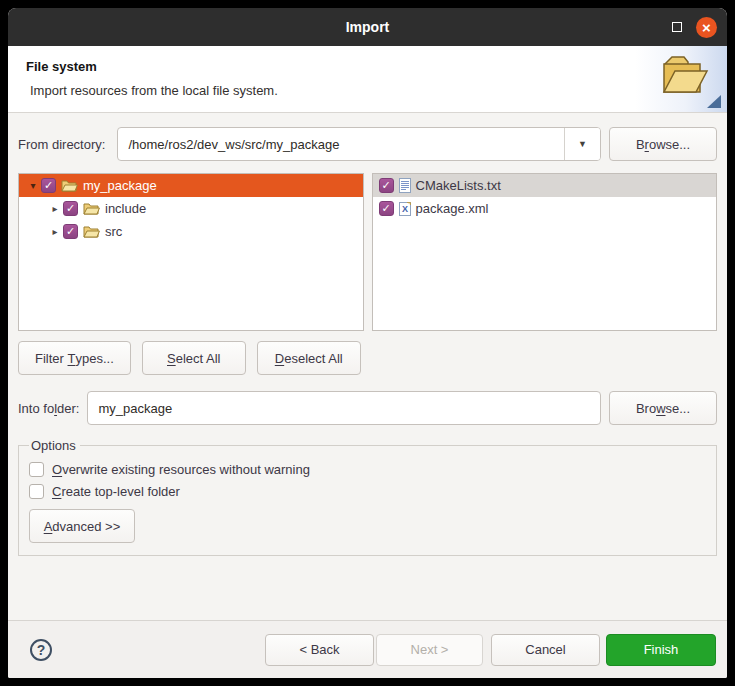  Describe the element at coordinates (48, 526) in the screenshot. I see `button-label-mnemonic: A` at that location.